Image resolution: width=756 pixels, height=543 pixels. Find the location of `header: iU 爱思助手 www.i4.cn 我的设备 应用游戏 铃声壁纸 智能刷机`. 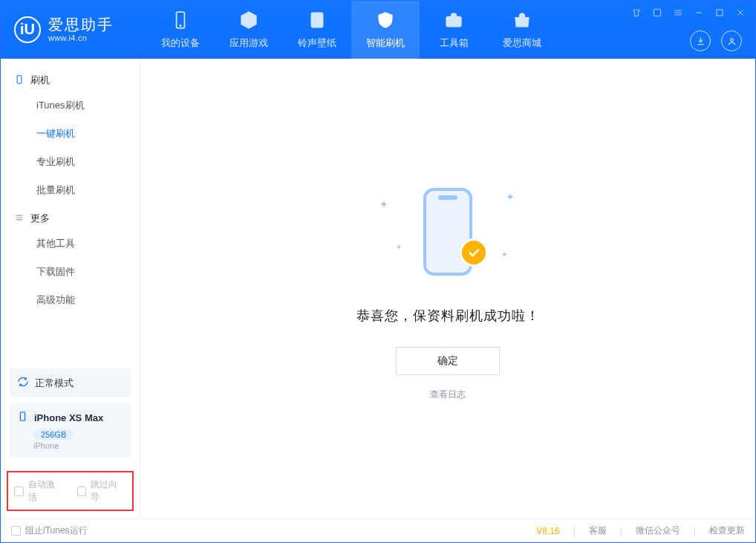

header: iU 爱思助手 www.i4.cn 我的设备 应用游戏 铃声壁纸 智能刷机 is located at coordinates (378, 30).